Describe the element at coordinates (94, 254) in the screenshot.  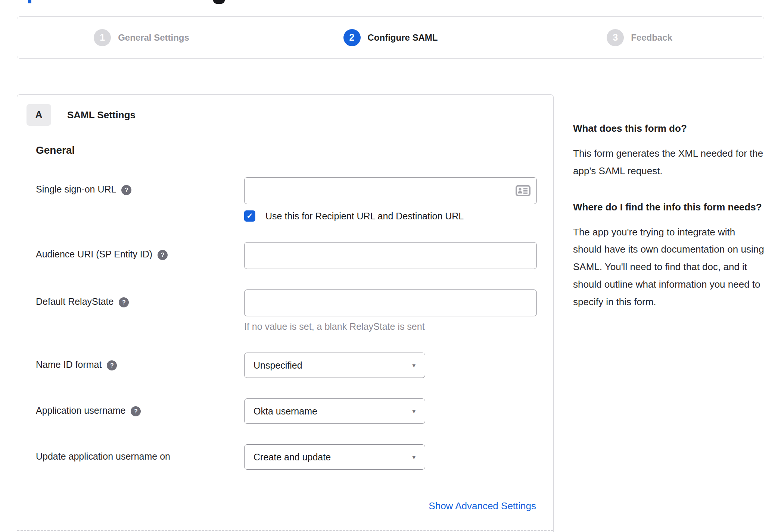
I see `audience-uri-label: Audience URI (SP Entity ID)` at that location.